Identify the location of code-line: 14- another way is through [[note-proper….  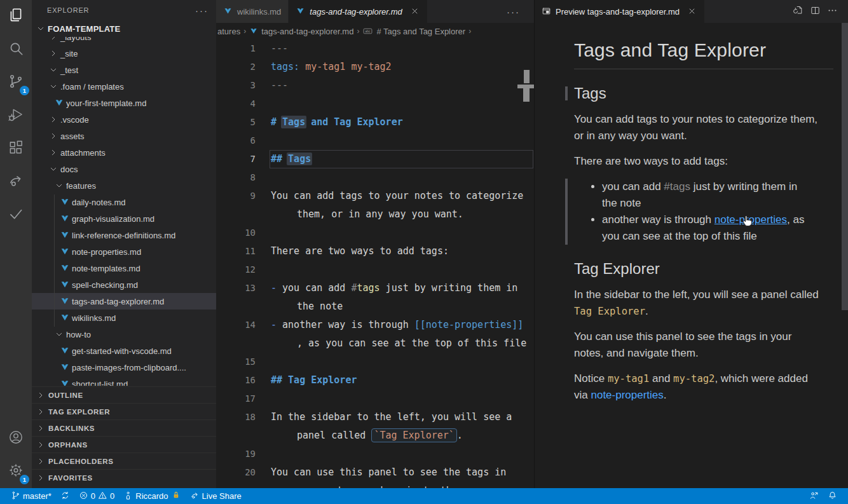
(375, 325).